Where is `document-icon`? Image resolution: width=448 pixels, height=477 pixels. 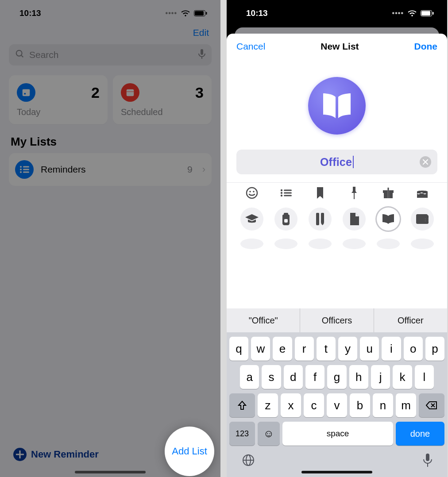 document-icon is located at coordinates (354, 219).